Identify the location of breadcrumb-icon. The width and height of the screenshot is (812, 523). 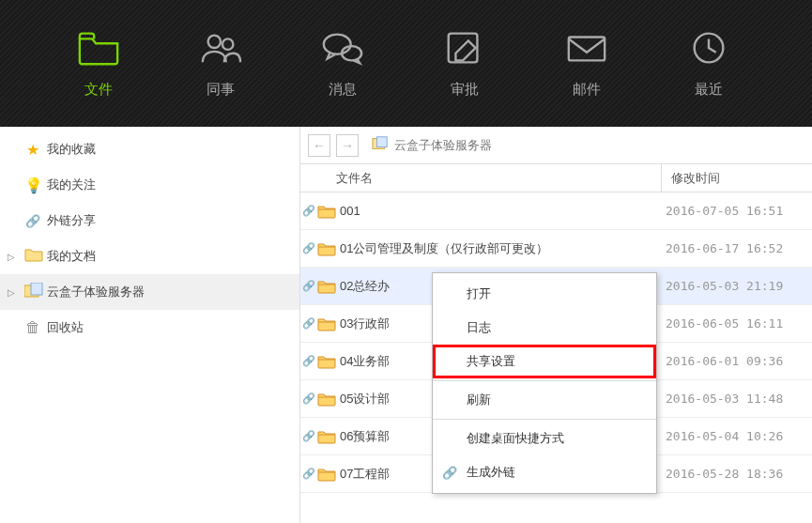
(380, 145).